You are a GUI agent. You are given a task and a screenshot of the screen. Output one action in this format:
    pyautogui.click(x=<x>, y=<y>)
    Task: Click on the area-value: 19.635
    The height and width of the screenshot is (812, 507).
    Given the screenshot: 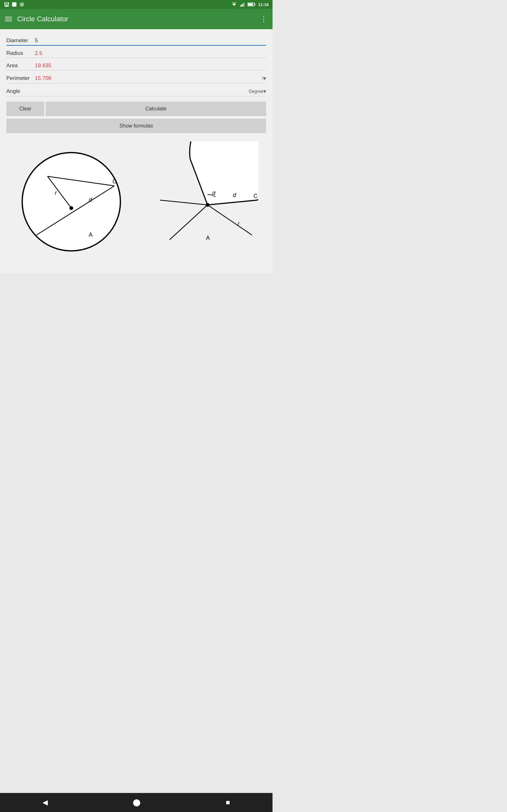 What is the action you would take?
    pyautogui.click(x=43, y=66)
    